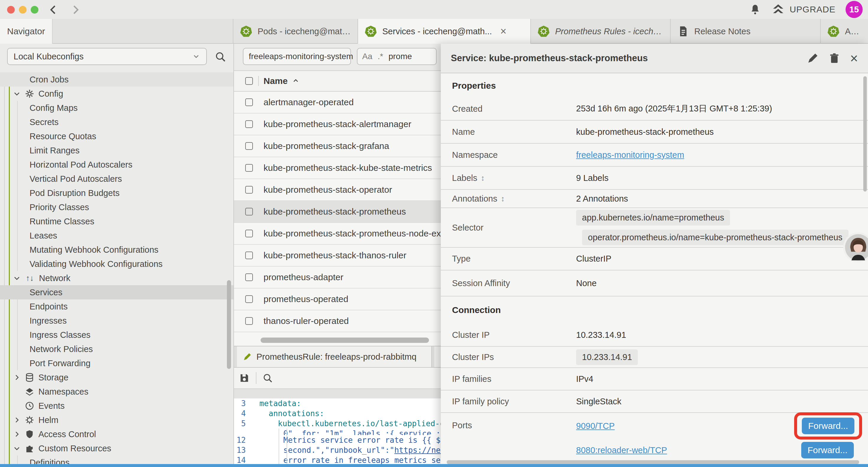  I want to click on sidebar-item-horizontal-pod-autoscalers: Horizontal Pod Autoscalers, so click(117, 165).